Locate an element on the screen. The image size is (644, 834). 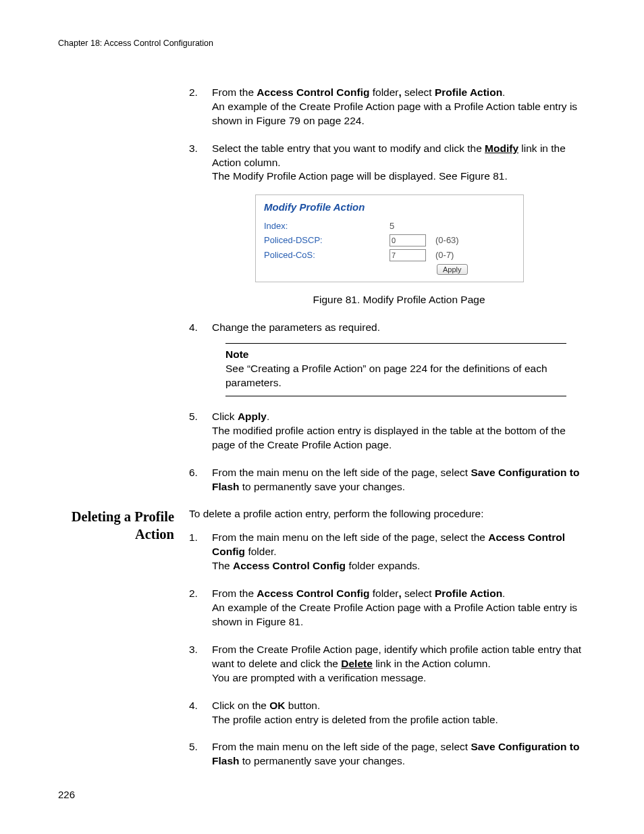
chapter-header: Chapter 18: Access Control Configuration is located at coordinates (322, 43).